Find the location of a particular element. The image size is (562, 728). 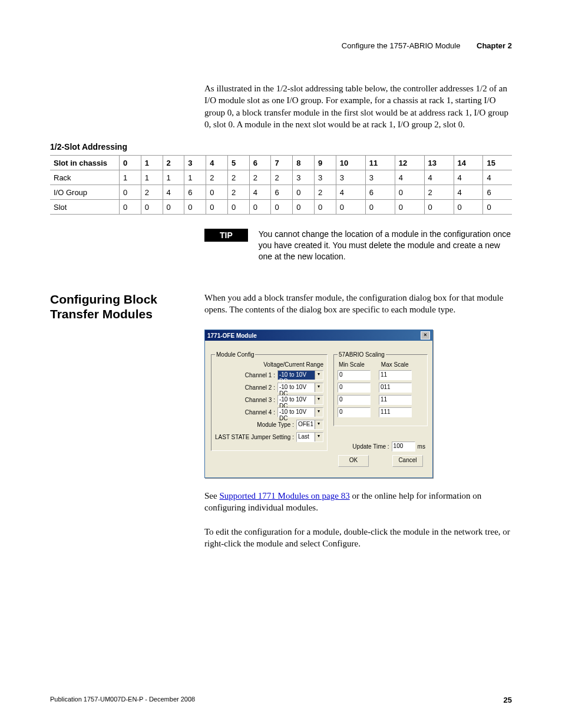

last-state-combo: Last ▾ is located at coordinates (310, 437).